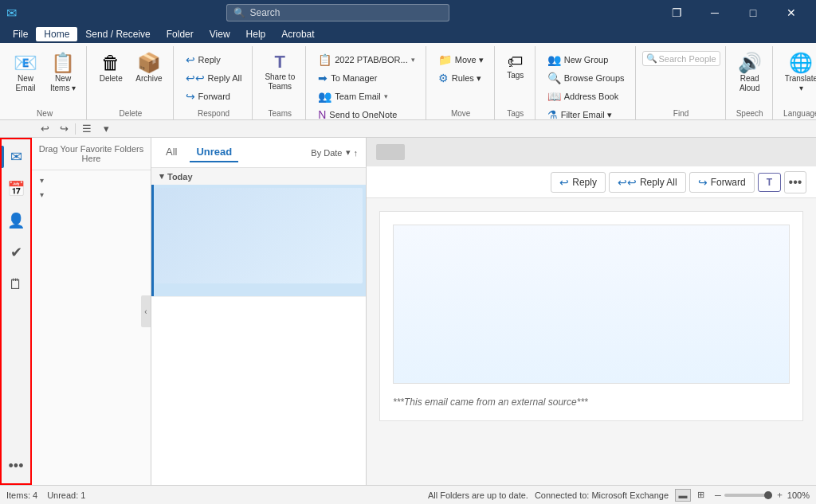 This screenshot has height=504, width=816. I want to click on new-email-button: 📧 NewEmail, so click(26, 75).